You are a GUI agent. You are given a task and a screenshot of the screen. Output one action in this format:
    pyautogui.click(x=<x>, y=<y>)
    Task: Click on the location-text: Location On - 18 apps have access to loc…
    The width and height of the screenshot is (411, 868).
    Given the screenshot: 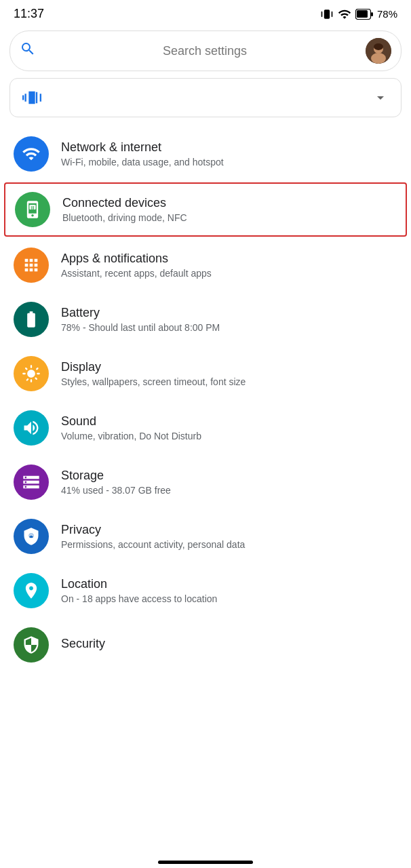 What is the action you would take?
    pyautogui.click(x=229, y=591)
    